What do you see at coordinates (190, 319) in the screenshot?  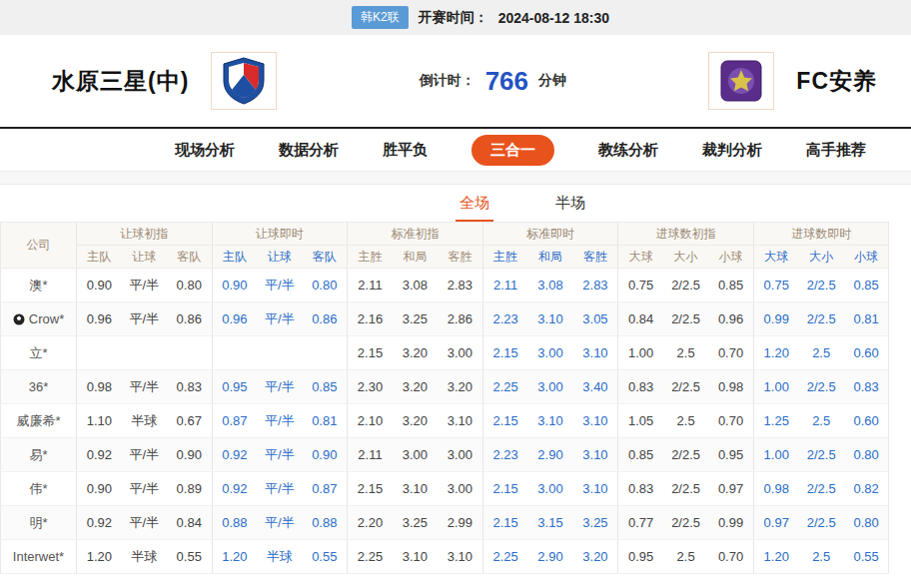 I see `odds-cell: 0.86` at bounding box center [190, 319].